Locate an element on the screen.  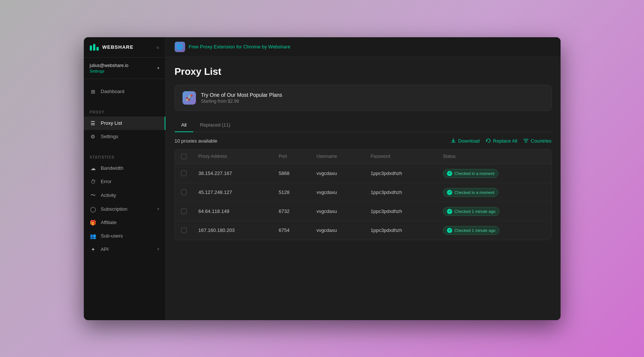
banner-text: Free Proxy Extension for Chrome by Websh… is located at coordinates (240, 47).